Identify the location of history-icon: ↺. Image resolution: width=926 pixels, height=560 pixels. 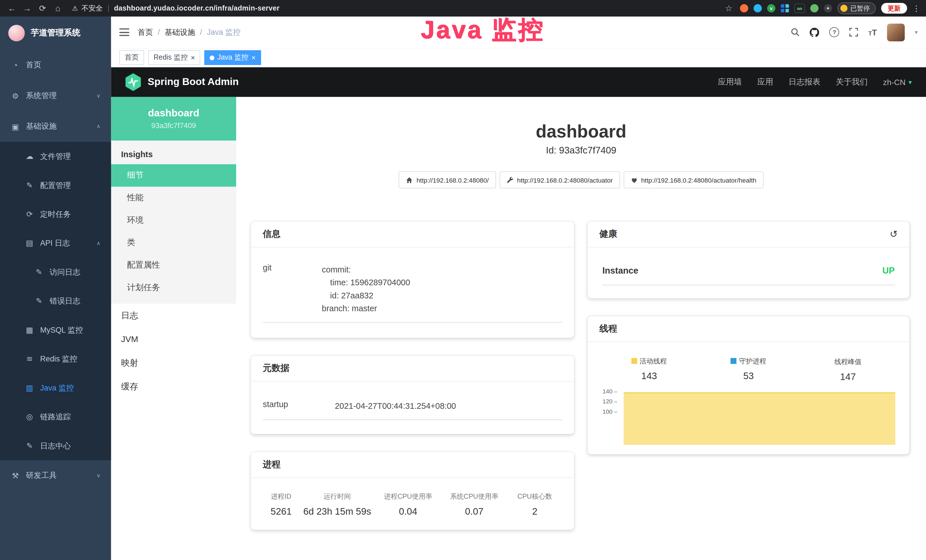
(894, 234).